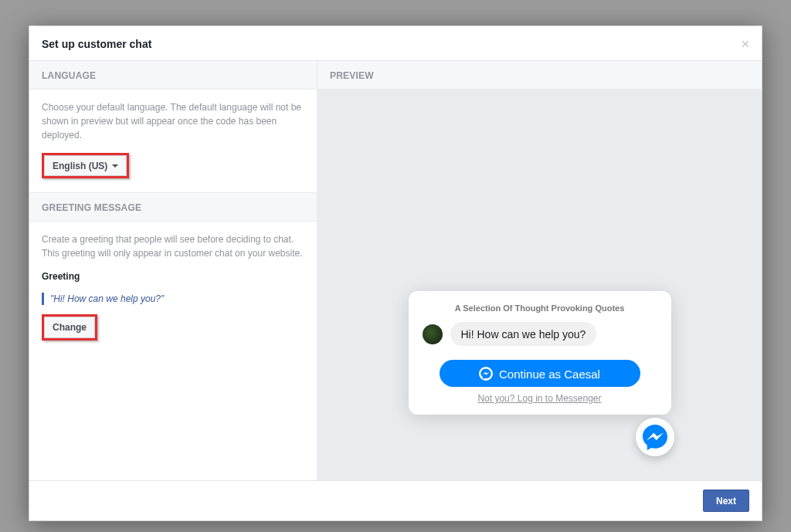 The height and width of the screenshot is (532, 791). I want to click on chat-widget: A Selection Of Thought Provoking Quotes …, so click(540, 353).